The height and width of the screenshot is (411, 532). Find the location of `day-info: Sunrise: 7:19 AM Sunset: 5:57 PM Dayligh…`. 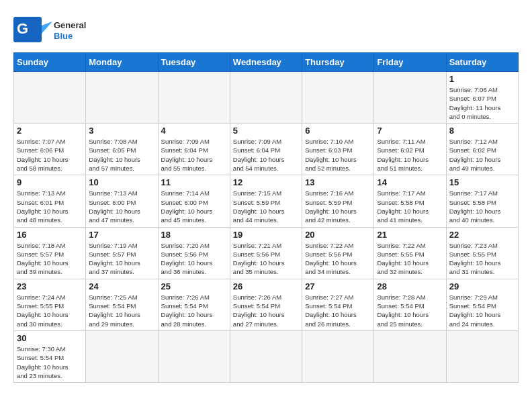

day-info: Sunrise: 7:19 AM Sunset: 5:57 PM Dayligh… is located at coordinates (122, 259).